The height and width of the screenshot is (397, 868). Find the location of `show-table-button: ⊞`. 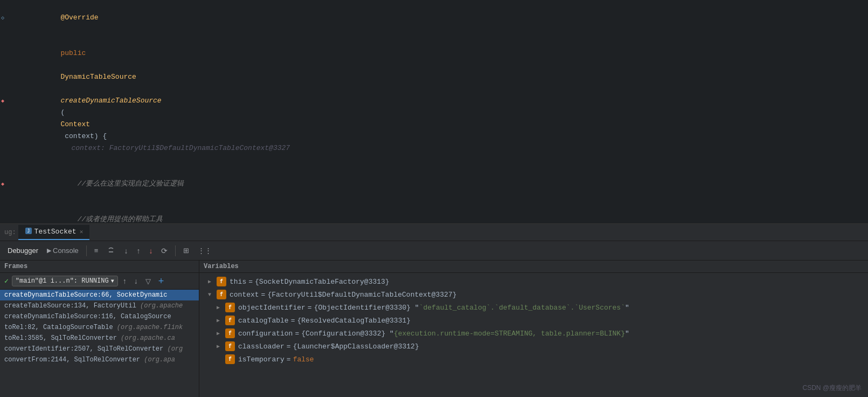

show-table-button: ⊞ is located at coordinates (186, 250).